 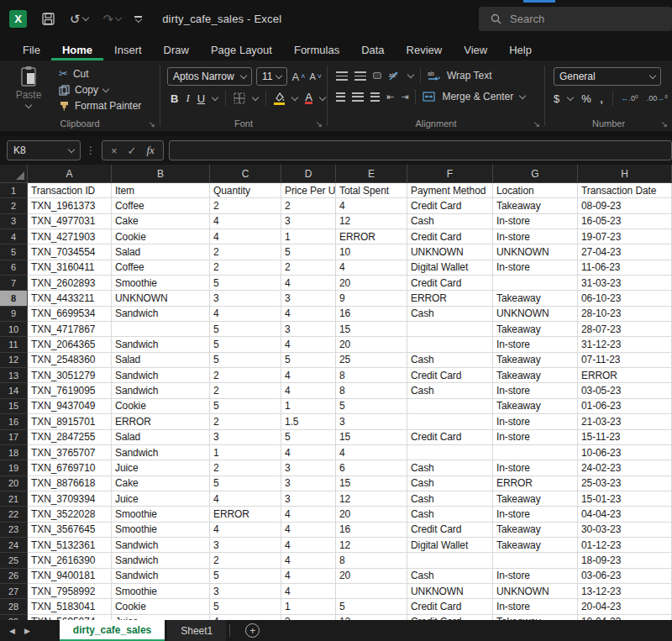 What do you see at coordinates (450, 499) in the screenshot?
I see `cell-F21: Cash` at bounding box center [450, 499].